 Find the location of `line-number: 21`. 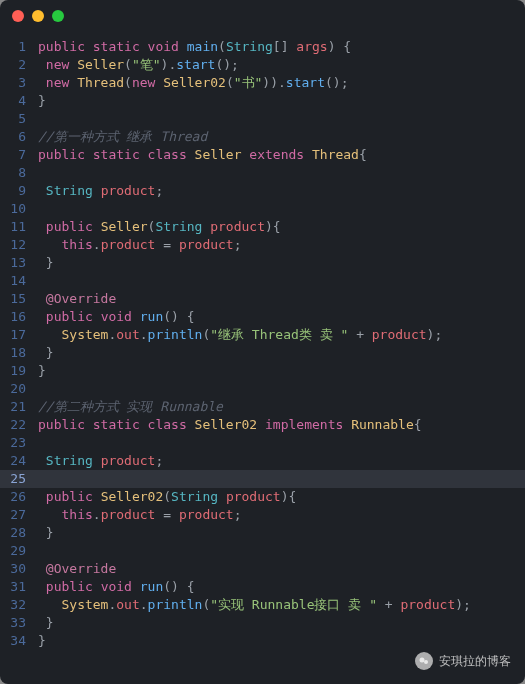

line-number: 21 is located at coordinates (17, 407).